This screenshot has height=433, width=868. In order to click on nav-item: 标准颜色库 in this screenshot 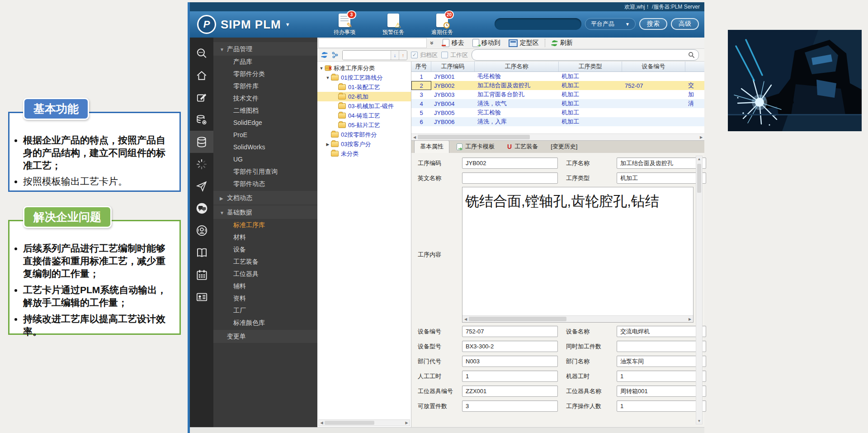, I will do `click(265, 323)`.